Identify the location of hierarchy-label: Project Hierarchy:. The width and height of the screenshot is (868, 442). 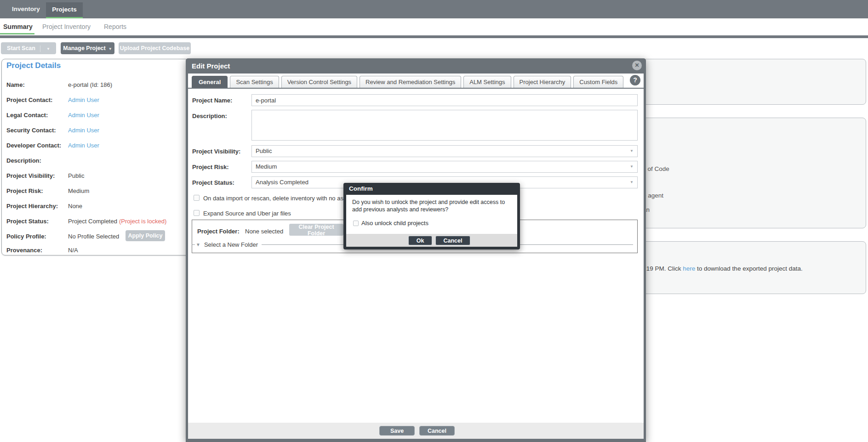
(32, 206).